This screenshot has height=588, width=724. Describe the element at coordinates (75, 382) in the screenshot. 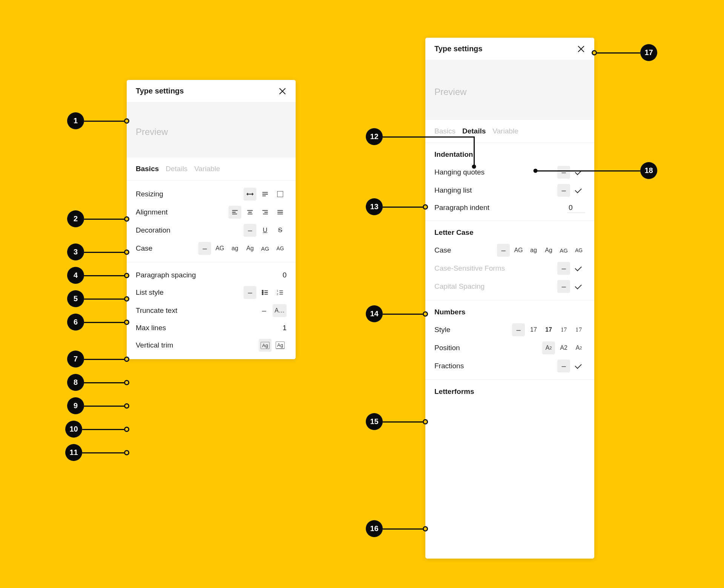

I see `annotation-badge: 8` at that location.